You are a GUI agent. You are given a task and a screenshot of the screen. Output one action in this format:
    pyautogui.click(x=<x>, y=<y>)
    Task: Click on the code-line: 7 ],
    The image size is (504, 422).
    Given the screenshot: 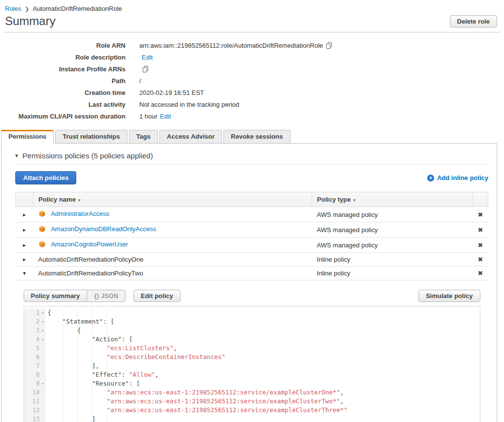 What is the action you would take?
    pyautogui.click(x=252, y=366)
    